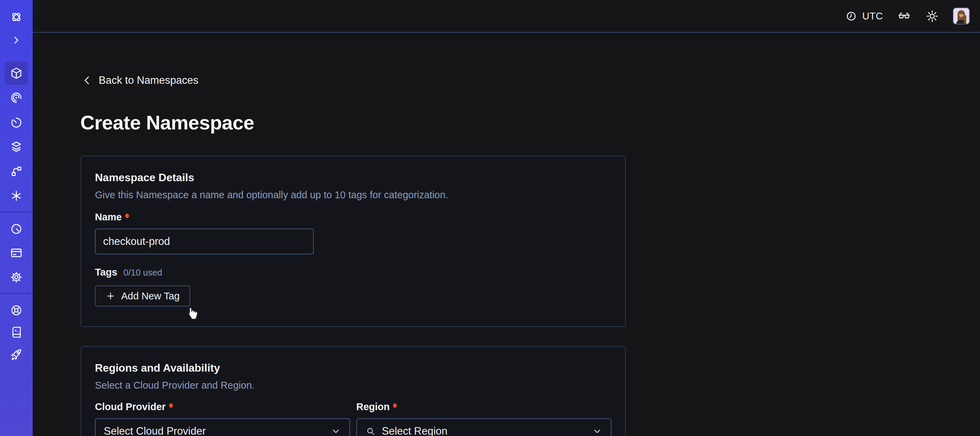 The image size is (980, 436). What do you see at coordinates (484, 419) in the screenshot?
I see `region-field: Region Select Region` at bounding box center [484, 419].